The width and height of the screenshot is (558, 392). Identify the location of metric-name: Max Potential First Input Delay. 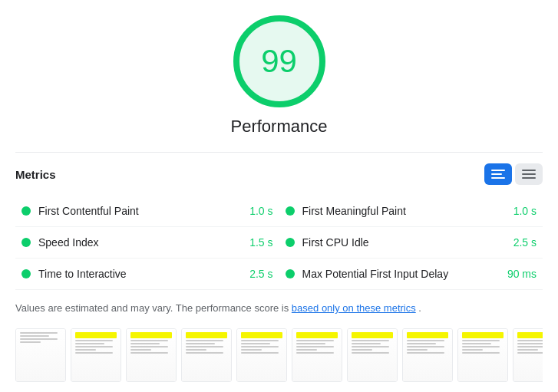
(402, 274).